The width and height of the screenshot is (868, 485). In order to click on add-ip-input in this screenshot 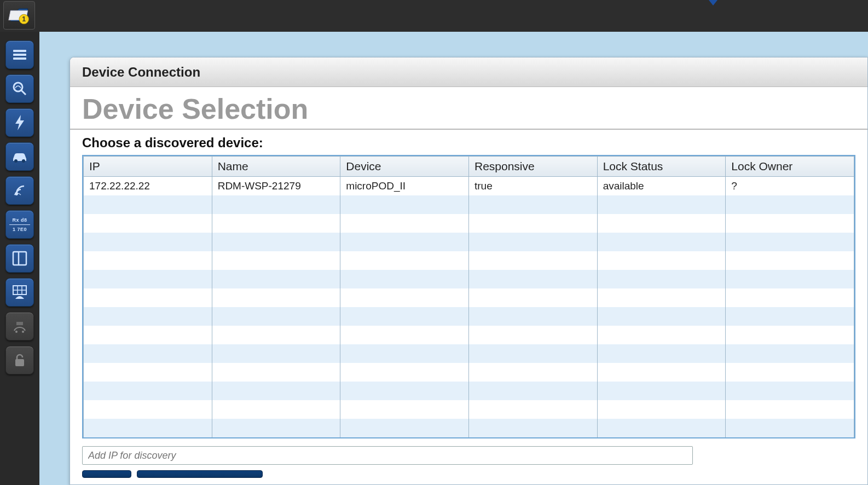, I will do `click(387, 455)`.